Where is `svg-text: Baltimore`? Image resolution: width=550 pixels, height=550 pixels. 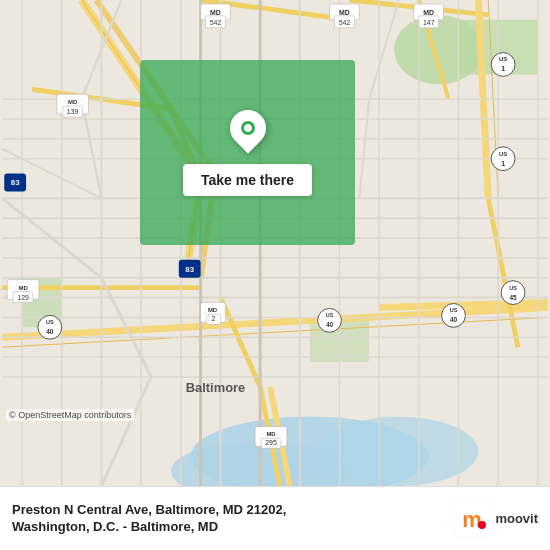 svg-text: Baltimore is located at coordinates (216, 388).